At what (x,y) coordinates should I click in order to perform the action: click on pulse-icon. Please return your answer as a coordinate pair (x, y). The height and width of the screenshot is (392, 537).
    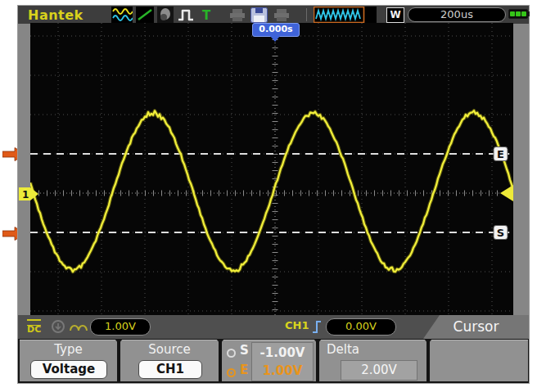
    Looking at the image, I should click on (187, 15).